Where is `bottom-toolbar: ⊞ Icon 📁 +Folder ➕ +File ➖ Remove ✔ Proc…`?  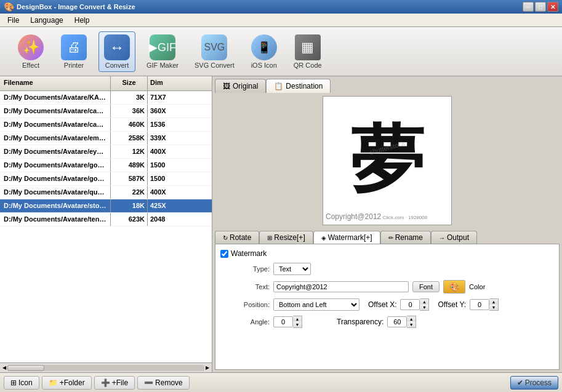
bottom-toolbar: ⊞ Icon 📁 +Folder ➕ +File ➖ Remove ✔ Proc… is located at coordinates (281, 382).